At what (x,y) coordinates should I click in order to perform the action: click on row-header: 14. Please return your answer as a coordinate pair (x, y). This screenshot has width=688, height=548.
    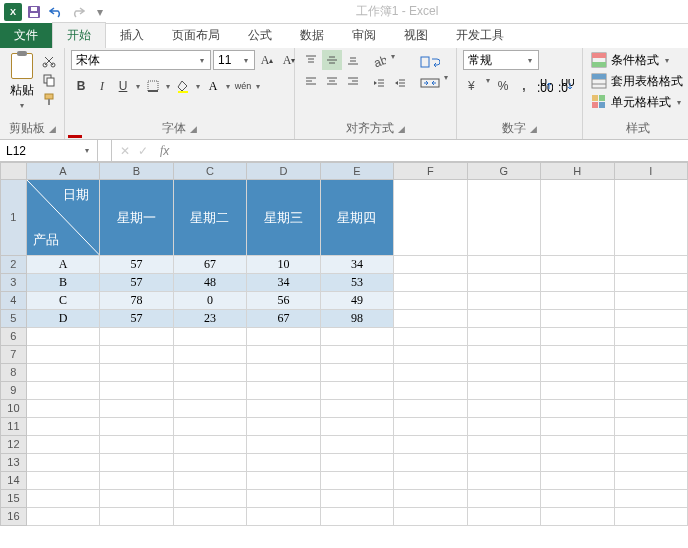
    Looking at the image, I should click on (14, 481).